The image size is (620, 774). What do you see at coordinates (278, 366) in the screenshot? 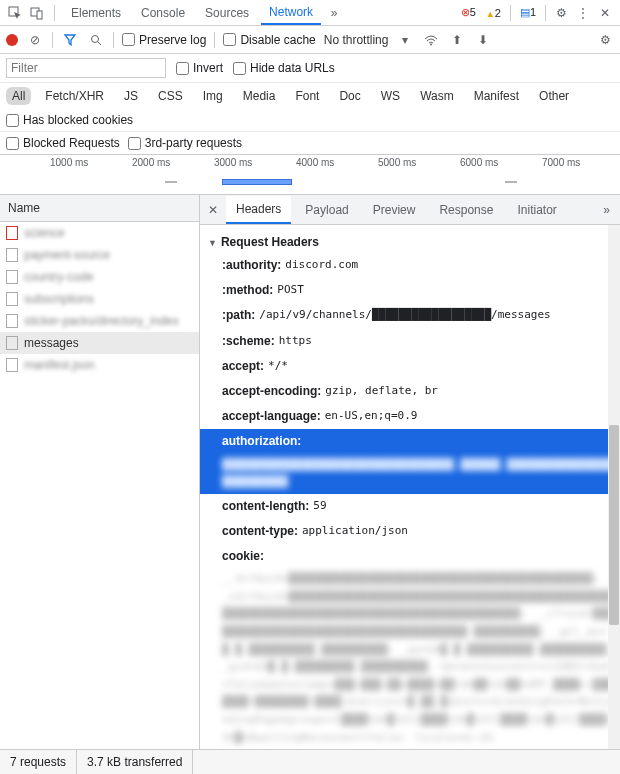
I see `header-value: */*` at bounding box center [278, 366].